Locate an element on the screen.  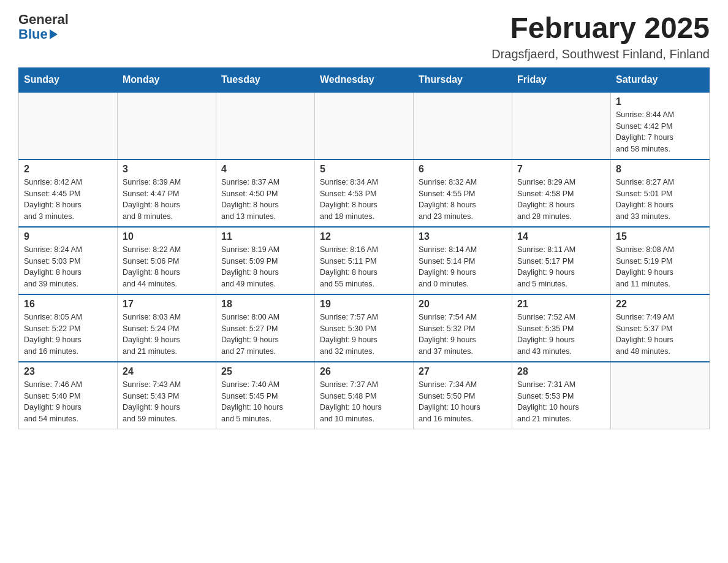
day-number: 18 is located at coordinates (265, 304).